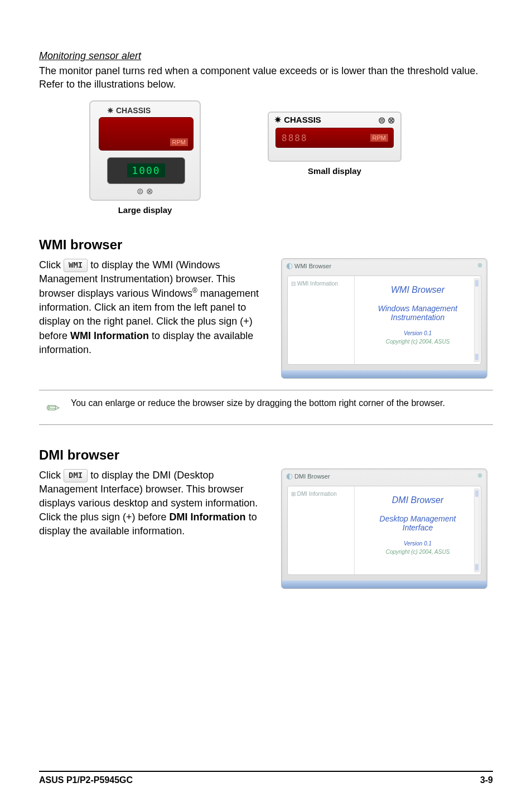 The height and width of the screenshot is (802, 532). What do you see at coordinates (335, 137) in the screenshot?
I see `chassis-sensor-small: ✷ CHASSIS ⊜ ⊗ 8888 RPM` at bounding box center [335, 137].